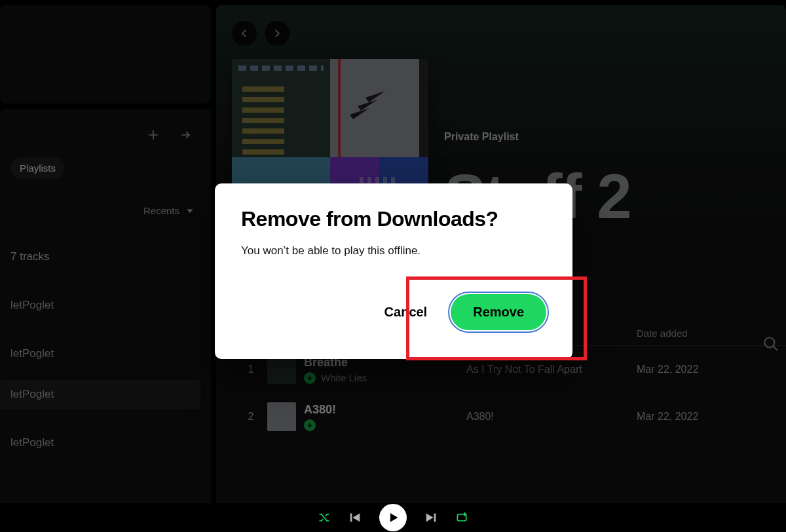 The width and height of the screenshot is (786, 532). I want to click on modal-title: Remove from Downloads?, so click(394, 219).